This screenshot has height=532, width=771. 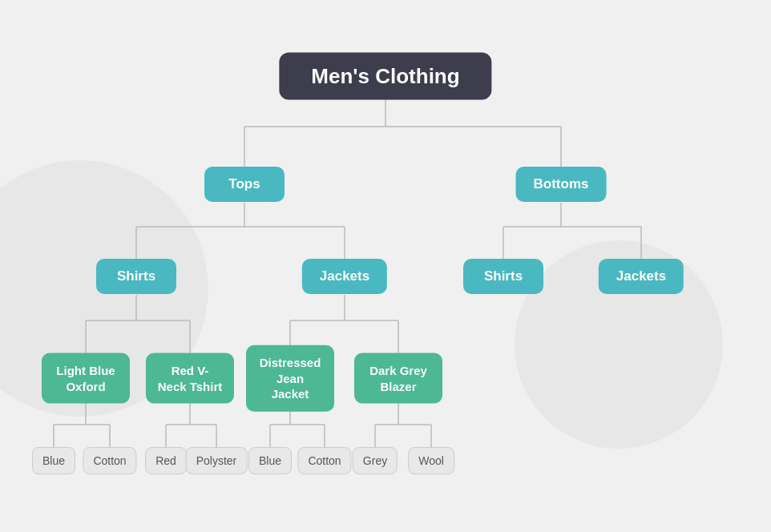 What do you see at coordinates (431, 461) in the screenshot?
I see `wool1-label: Wool` at bounding box center [431, 461].